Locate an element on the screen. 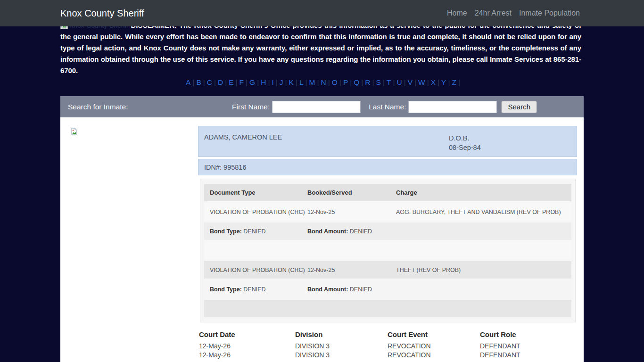  alphabet-link-F: F is located at coordinates (241, 82).